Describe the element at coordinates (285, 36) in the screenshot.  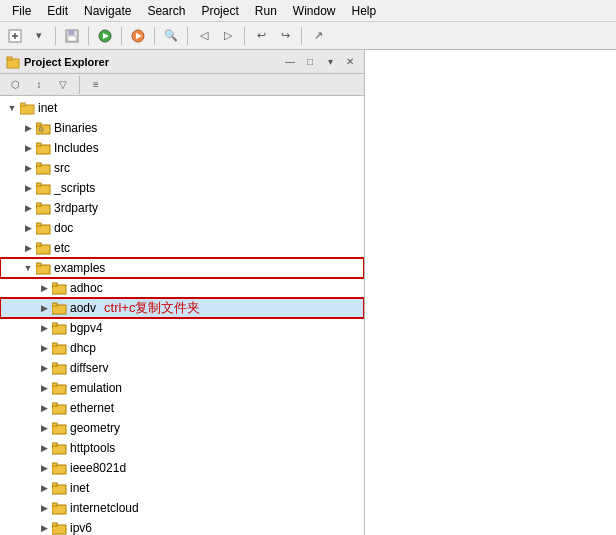
I see `toolbar-redo: ↪` at that location.